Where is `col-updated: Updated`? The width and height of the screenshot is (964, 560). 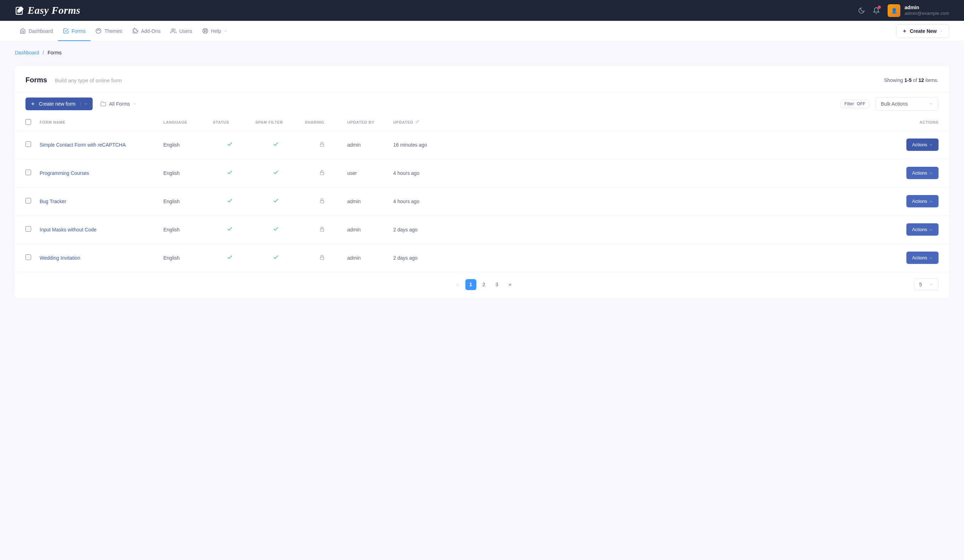
col-updated: Updated is located at coordinates (419, 122).